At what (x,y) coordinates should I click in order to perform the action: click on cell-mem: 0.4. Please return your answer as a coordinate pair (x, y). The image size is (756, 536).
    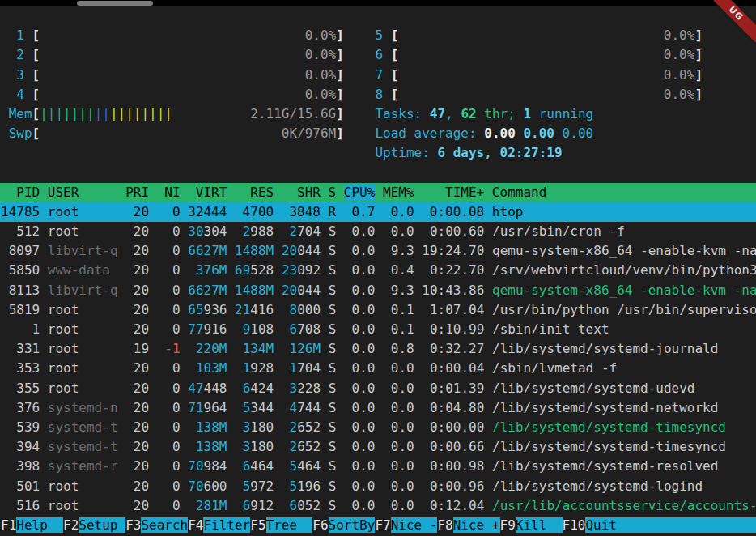
    Looking at the image, I should click on (398, 270).